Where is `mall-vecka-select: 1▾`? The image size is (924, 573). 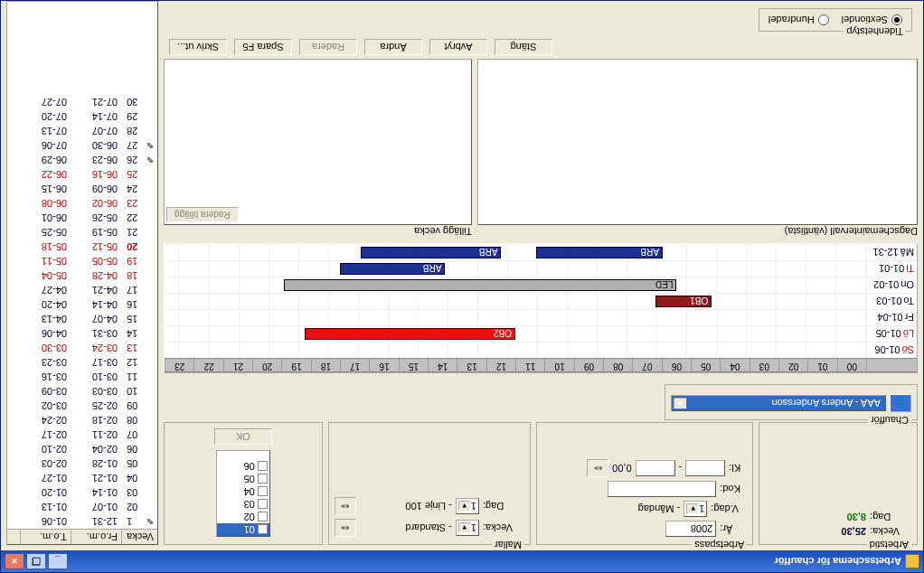
mall-vecka-select: 1▾ is located at coordinates (467, 528).